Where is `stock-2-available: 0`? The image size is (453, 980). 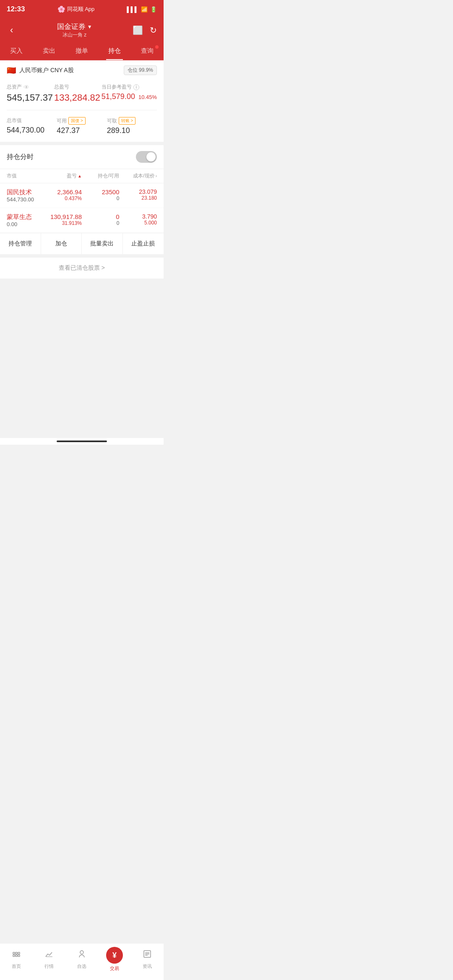
stock-2-available: 0 is located at coordinates (101, 223).